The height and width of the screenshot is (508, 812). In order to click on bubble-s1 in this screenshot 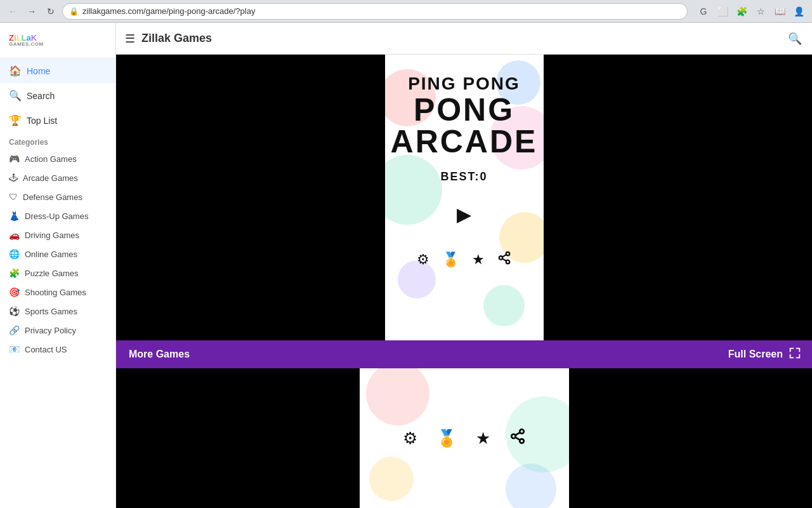, I will do `click(398, 397)`.